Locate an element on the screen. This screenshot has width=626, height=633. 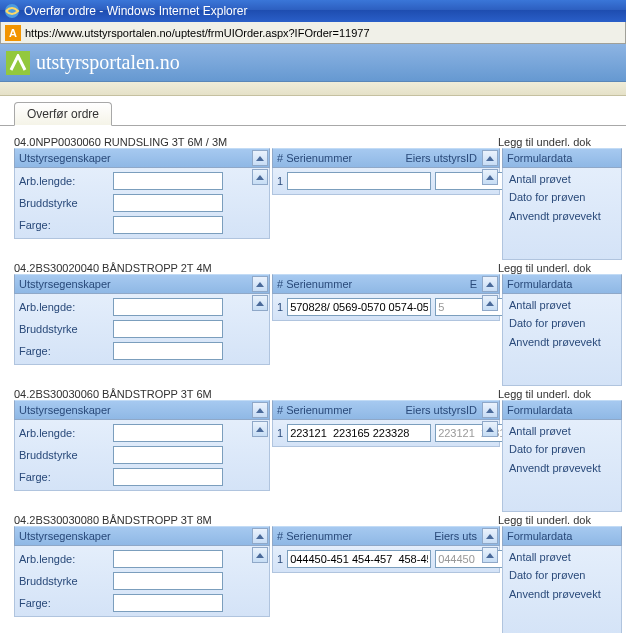
site-logo-icon is located at coordinates (18, 63).